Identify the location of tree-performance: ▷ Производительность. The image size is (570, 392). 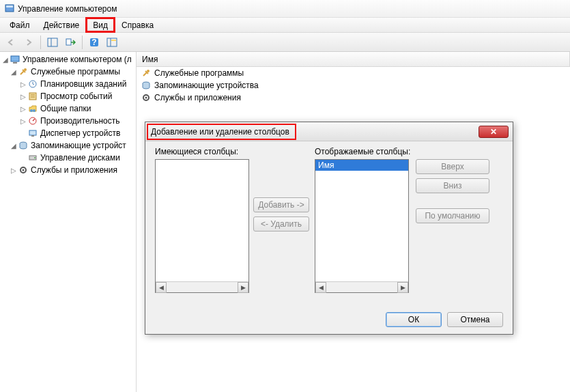
(68, 121).